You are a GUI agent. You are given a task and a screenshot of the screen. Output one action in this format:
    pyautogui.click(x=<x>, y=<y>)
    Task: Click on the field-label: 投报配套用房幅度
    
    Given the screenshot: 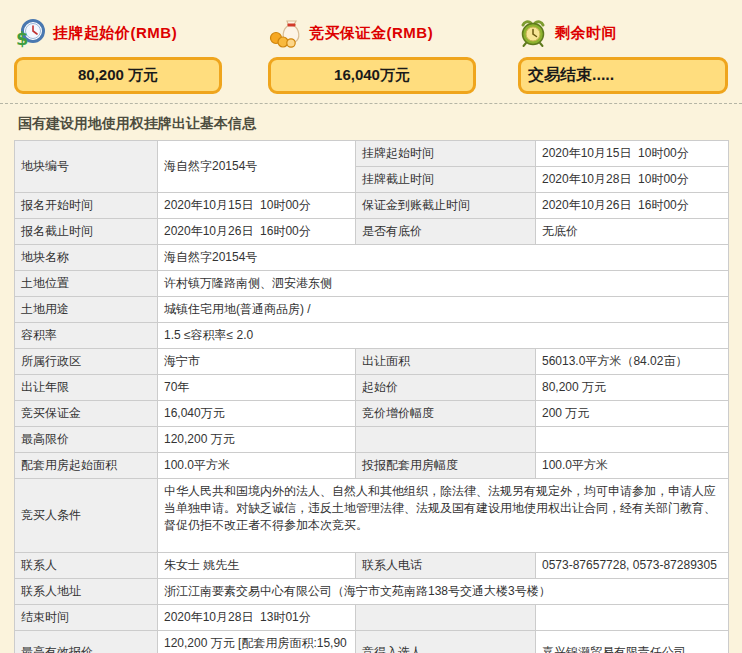 What is the action you would take?
    pyautogui.click(x=446, y=466)
    